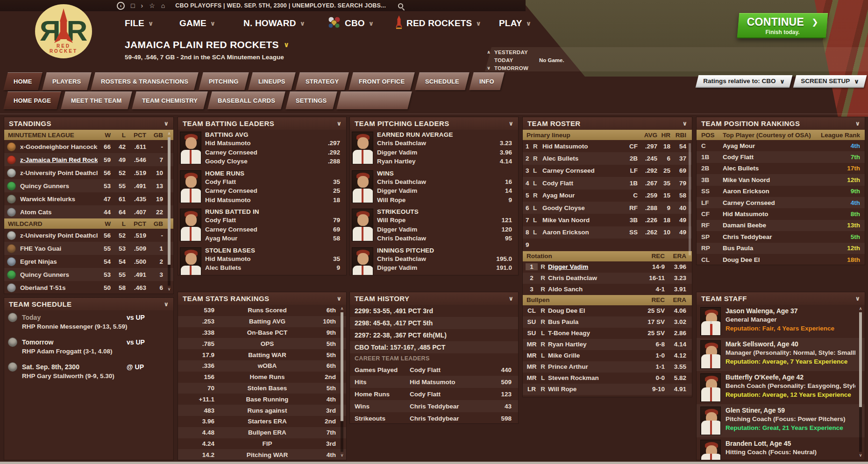 Image resolution: width=868 pixels, height=464 pixels. Describe the element at coordinates (145, 81) in the screenshot. I see `main-tab: ROSTERS & TRANSACTIONS` at that location.